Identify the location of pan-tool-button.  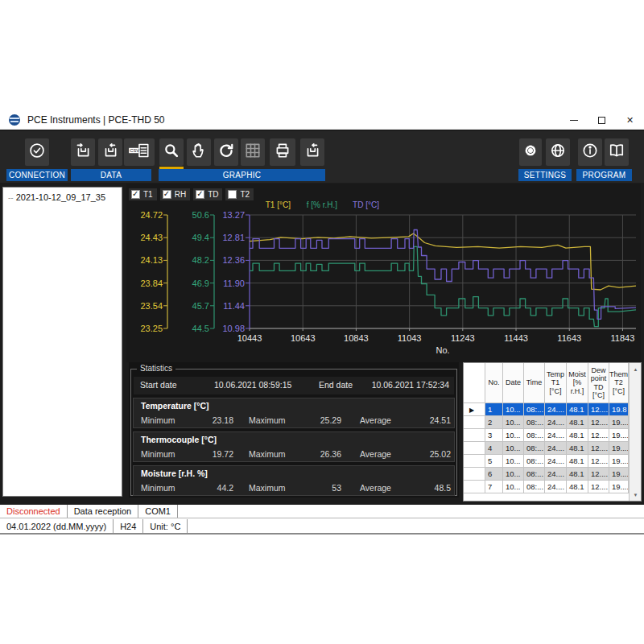
(199, 152).